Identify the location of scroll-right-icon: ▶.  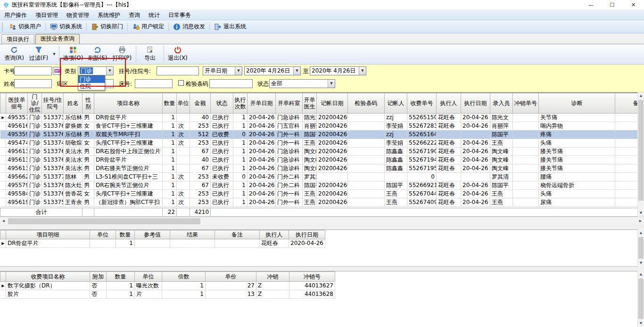
(640, 221).